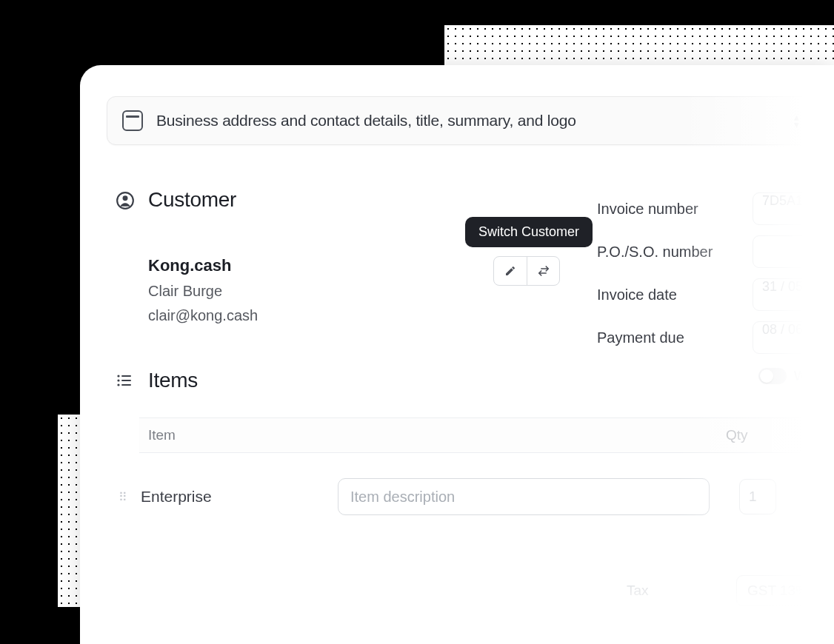 Image resolution: width=834 pixels, height=644 pixels. Describe the element at coordinates (233, 497) in the screenshot. I see `item-name: Enterprise` at that location.